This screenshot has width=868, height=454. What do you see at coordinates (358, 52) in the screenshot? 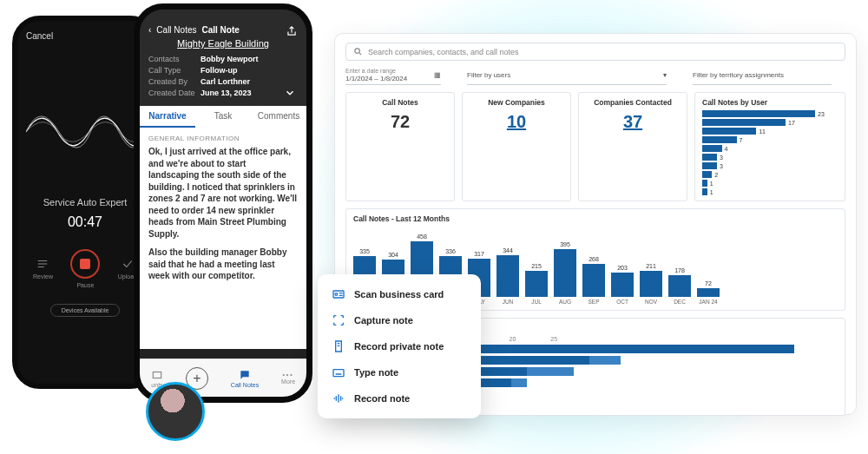
I see `search-icon` at bounding box center [358, 52].